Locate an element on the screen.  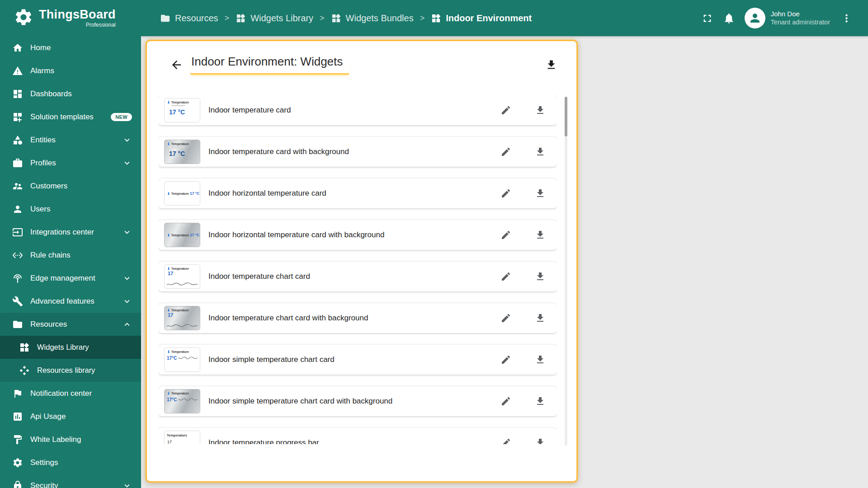
sidebar-item-profiles: Profiles is located at coordinates (71, 163).